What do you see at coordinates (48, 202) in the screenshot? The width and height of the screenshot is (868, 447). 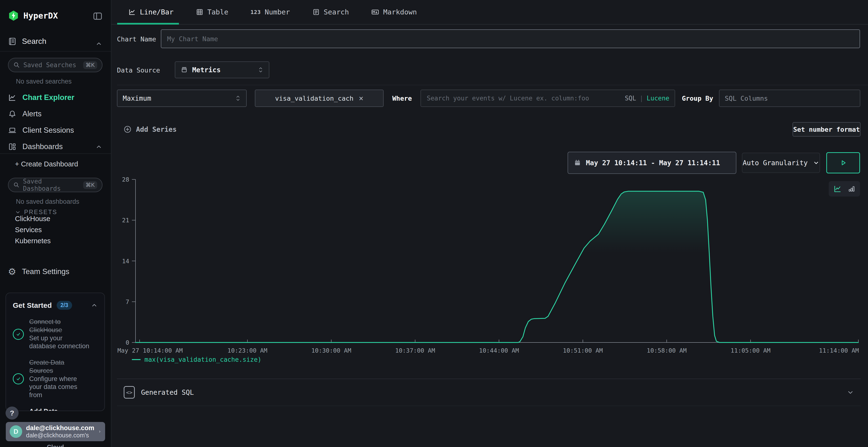 I see `no-saved-dashboards-text: No saved dashboards` at bounding box center [48, 202].